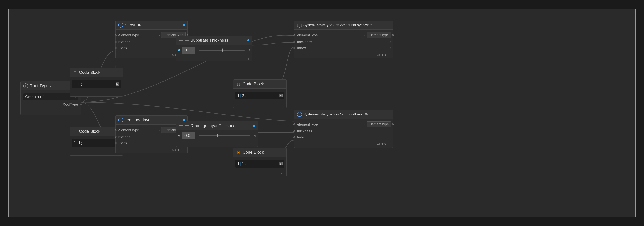 The width and height of the screenshot is (644, 226). Describe the element at coordinates (344, 39) in the screenshot. I see `sf-type-1-node: ○ SystemFamilyType.SetCompoundLayerWidth…` at that location.